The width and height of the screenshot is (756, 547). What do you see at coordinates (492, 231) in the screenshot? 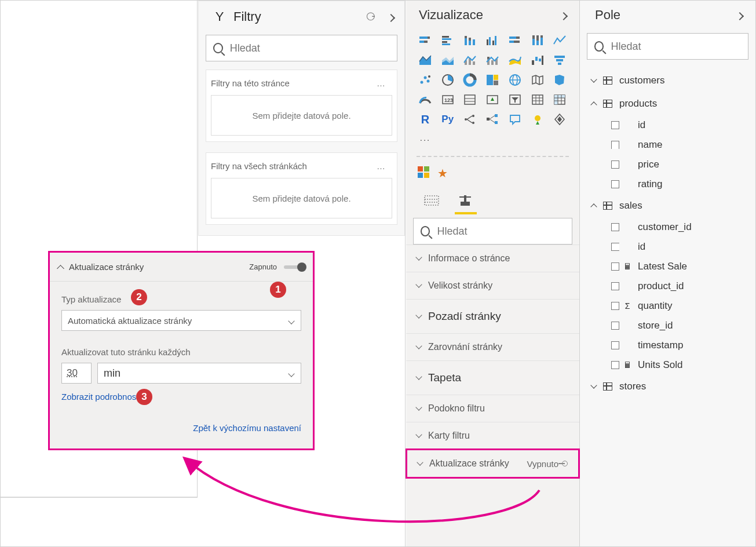
I see `viz-search` at bounding box center [492, 231].